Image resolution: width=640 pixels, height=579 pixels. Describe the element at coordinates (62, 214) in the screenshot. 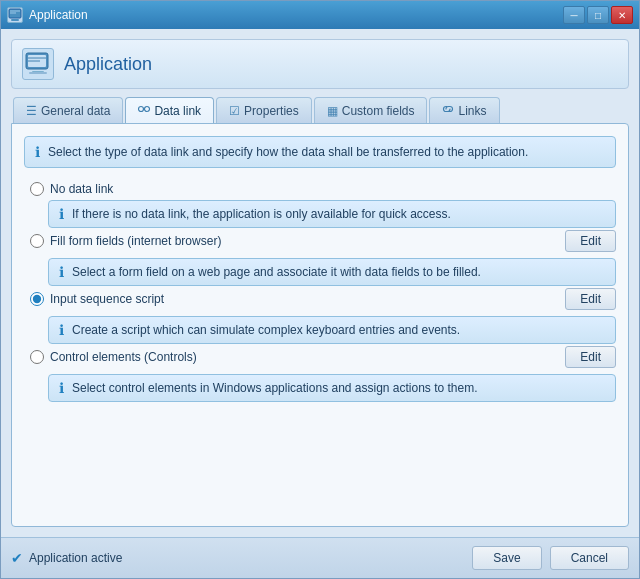

I see `no-data-link-info-icon: ℹ` at that location.